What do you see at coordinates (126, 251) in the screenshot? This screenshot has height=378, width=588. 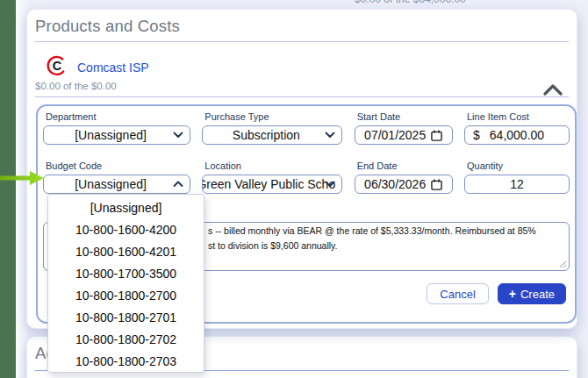 I see `dropdown-option: 10-800-1600-4201` at bounding box center [126, 251].